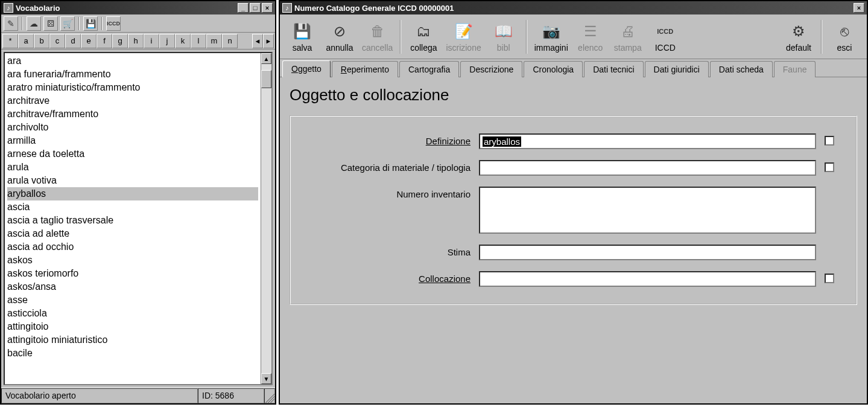  Describe the element at coordinates (133, 207) in the screenshot. I see `list-item: ascia` at that location.